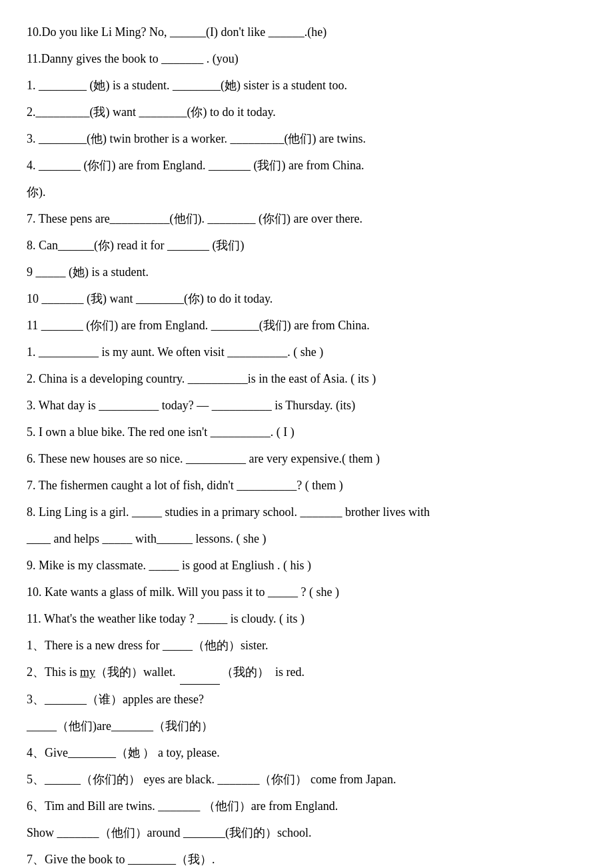 This screenshot has width=613, height=868. Describe the element at coordinates (306, 592) in the screenshot. I see `exercise-line-22: 10. Kate wants a glass of milk. Will you…` at that location.